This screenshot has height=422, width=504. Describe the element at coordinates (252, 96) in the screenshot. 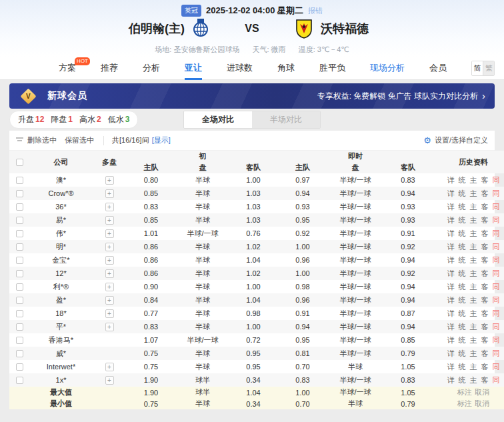

I see `vip-banner: V 新球会员 专享权益: 免费解锁 免广告 球队实力对比分析 ›` at that location.